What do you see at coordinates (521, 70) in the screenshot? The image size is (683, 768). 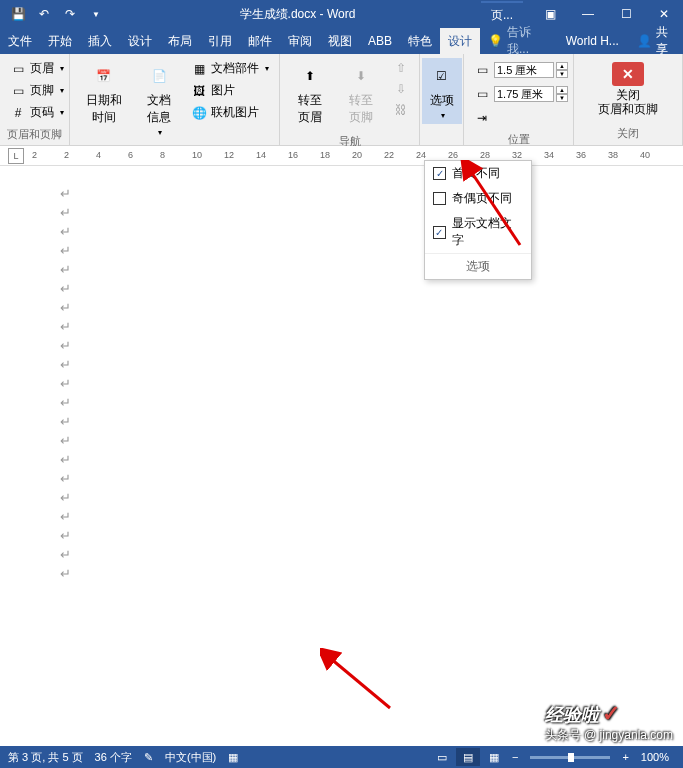 I see `header-top-margin: ▭ ▲▼` at bounding box center [521, 70].